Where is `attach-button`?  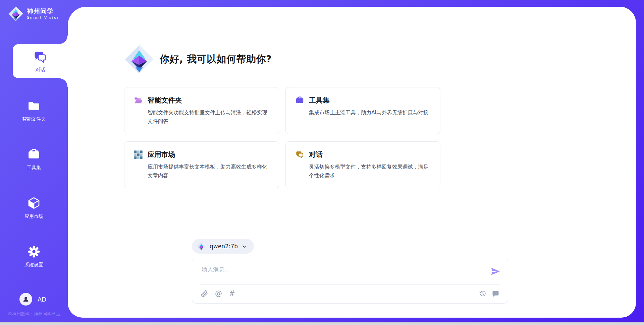
attach-button is located at coordinates (205, 294).